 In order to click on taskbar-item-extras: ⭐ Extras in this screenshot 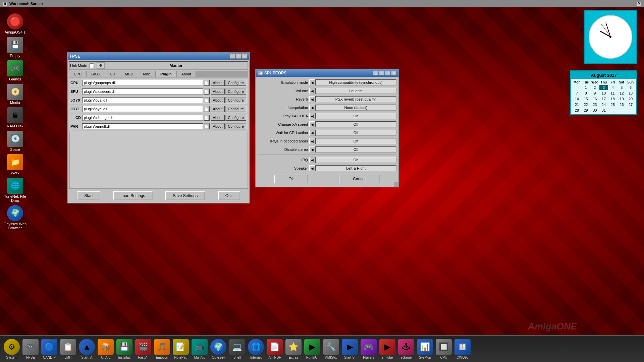, I will do `click(293, 349)`.